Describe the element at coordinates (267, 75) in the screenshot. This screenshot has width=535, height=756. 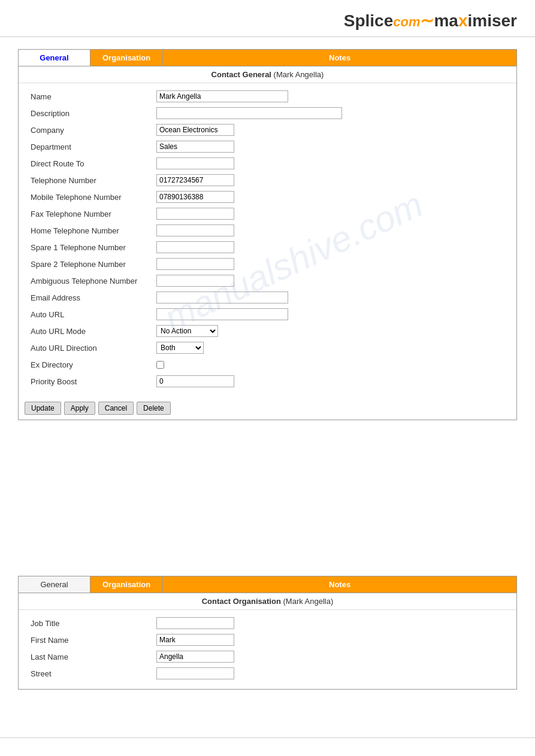
I see `panel-title-1: Contact General (Mark Angella)` at that location.